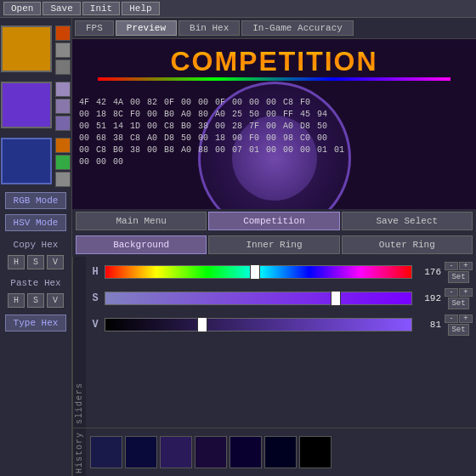 The image size is (476, 476). I want to click on v-plus-button: +, so click(466, 319).